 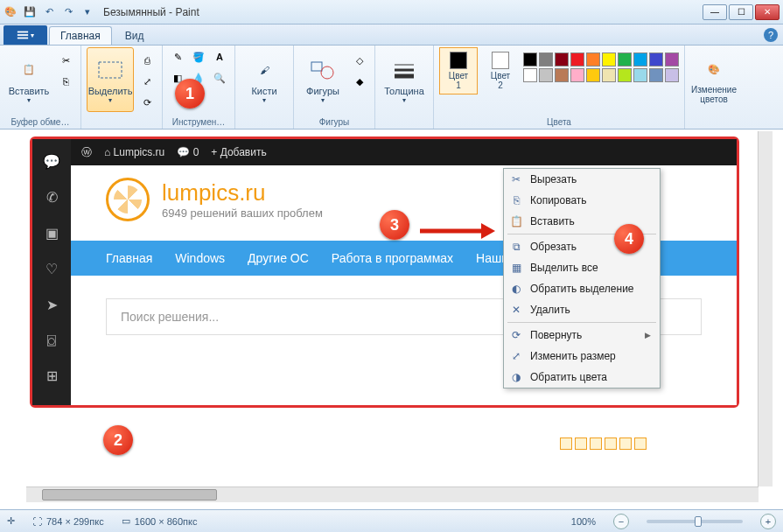 What do you see at coordinates (264, 70) in the screenshot?
I see `brush-icon: 🖌` at bounding box center [264, 70].